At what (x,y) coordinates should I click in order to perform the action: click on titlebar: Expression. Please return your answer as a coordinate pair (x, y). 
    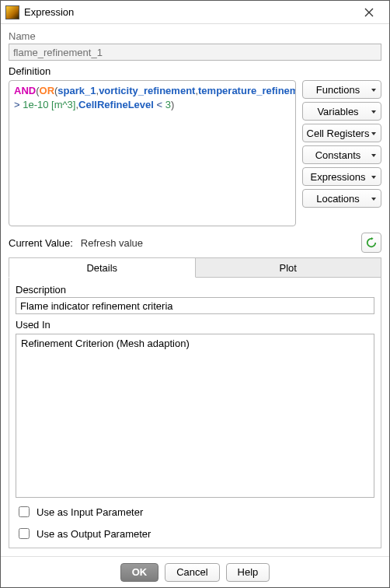
    Looking at the image, I should click on (195, 12).